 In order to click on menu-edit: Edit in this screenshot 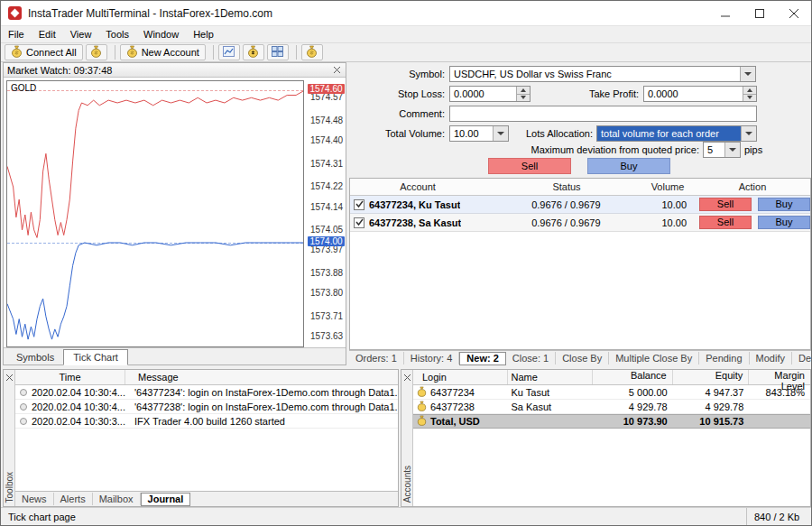, I will do `click(47, 34)`.